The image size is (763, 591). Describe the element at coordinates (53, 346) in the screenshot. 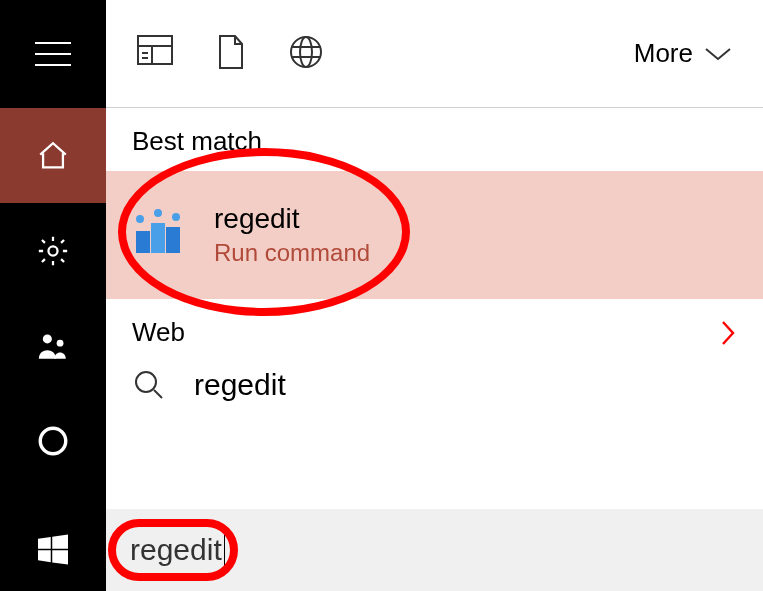

I see `people-icon` at that location.